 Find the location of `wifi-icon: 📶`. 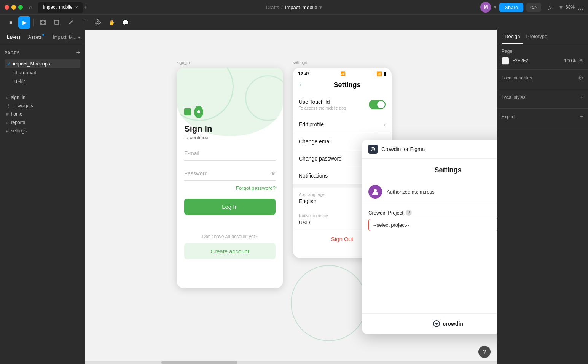

wifi-icon: 📶 is located at coordinates (379, 74).